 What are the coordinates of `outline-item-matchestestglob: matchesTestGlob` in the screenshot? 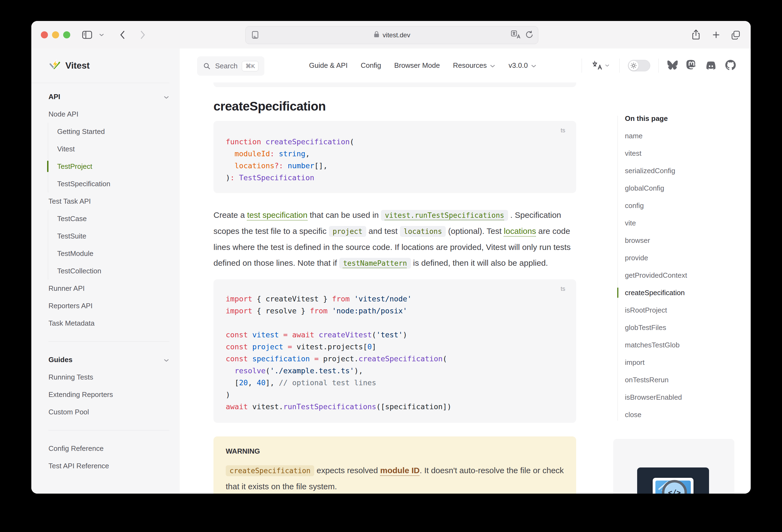 It's located at (686, 345).